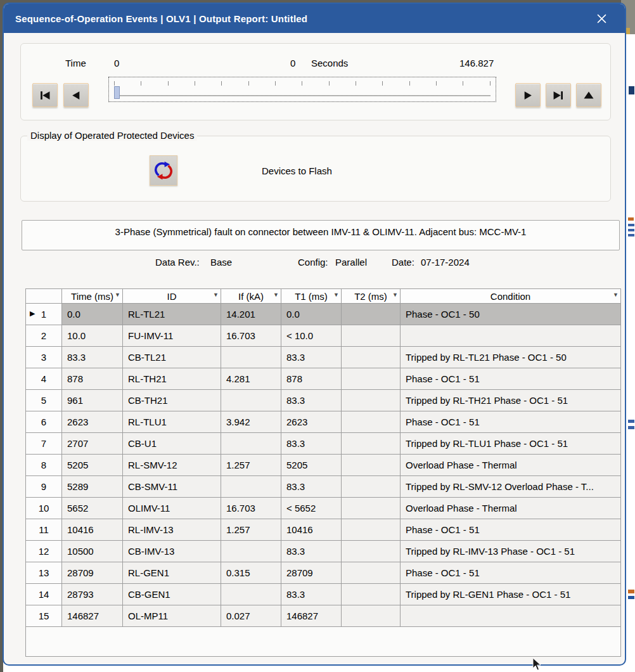 The height and width of the screenshot is (672, 635). What do you see at coordinates (172, 422) in the screenshot?
I see `table-cell-id: RL-TLU1` at bounding box center [172, 422].